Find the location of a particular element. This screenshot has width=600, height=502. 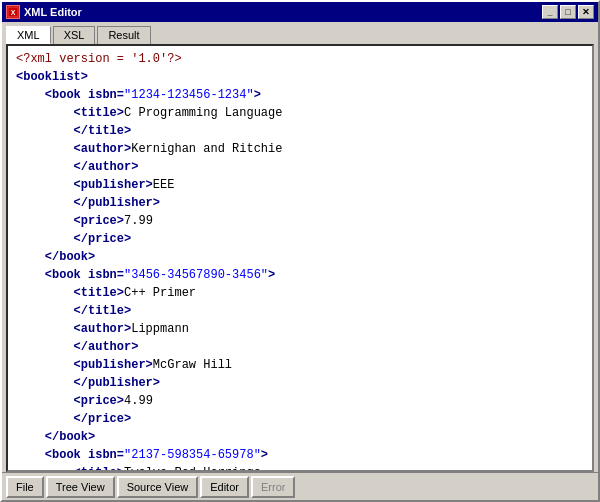

tree-view-button: Tree View is located at coordinates (80, 487).